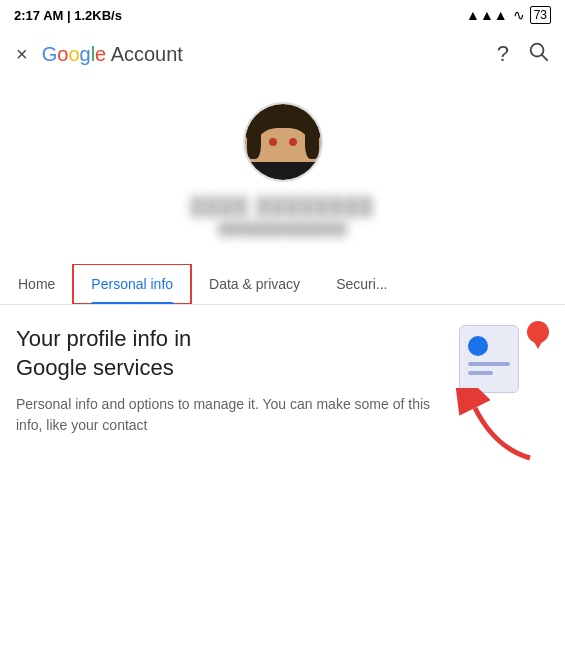  I want to click on illus-pin-tail, so click(538, 342).